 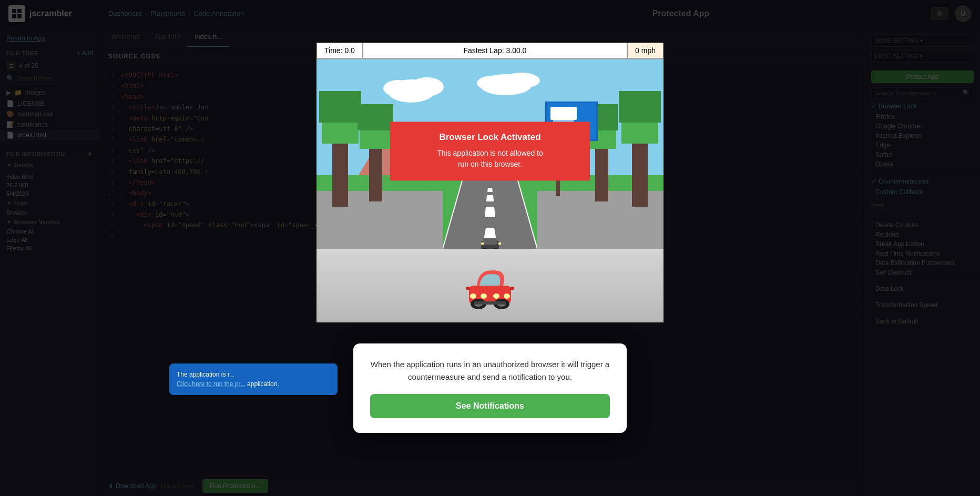 I want to click on see-notifications-button: See Notifications, so click(x=490, y=406).